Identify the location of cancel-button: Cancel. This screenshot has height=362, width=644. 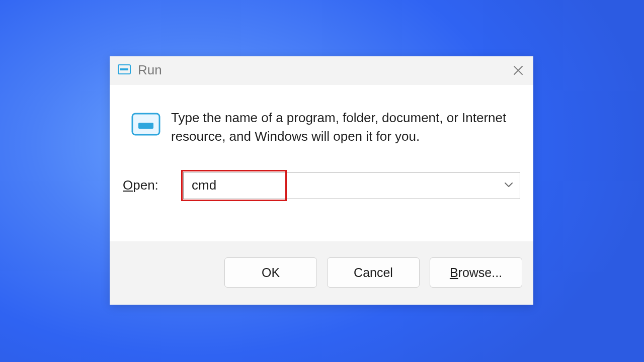
(373, 273).